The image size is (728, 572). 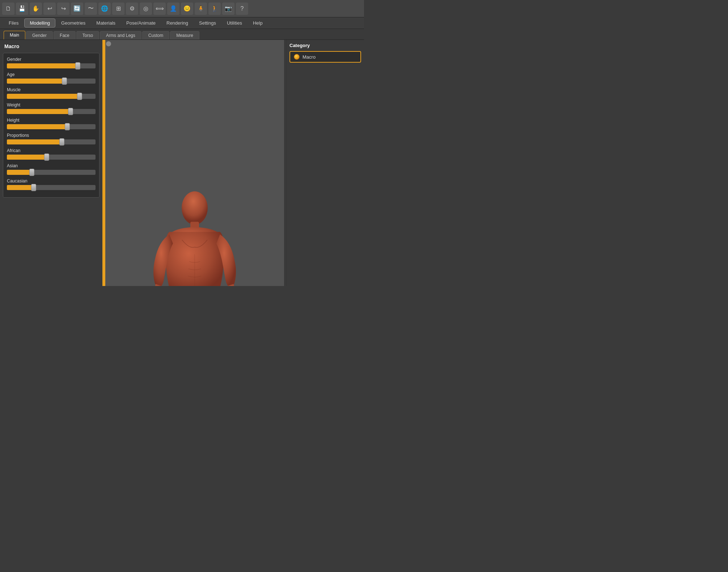 What do you see at coordinates (173, 9) in the screenshot?
I see `head-side-icon: 👤` at bounding box center [173, 9].